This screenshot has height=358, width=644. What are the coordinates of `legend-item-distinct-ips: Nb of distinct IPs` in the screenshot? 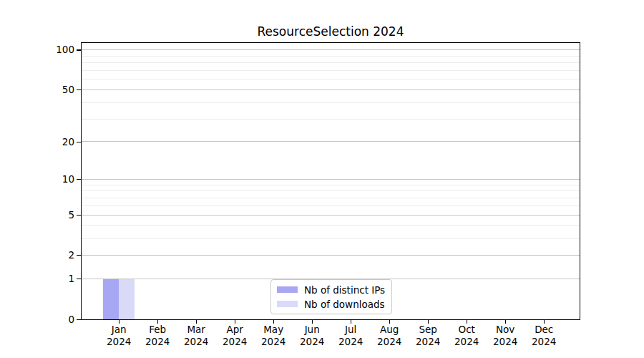 It's located at (331, 289).